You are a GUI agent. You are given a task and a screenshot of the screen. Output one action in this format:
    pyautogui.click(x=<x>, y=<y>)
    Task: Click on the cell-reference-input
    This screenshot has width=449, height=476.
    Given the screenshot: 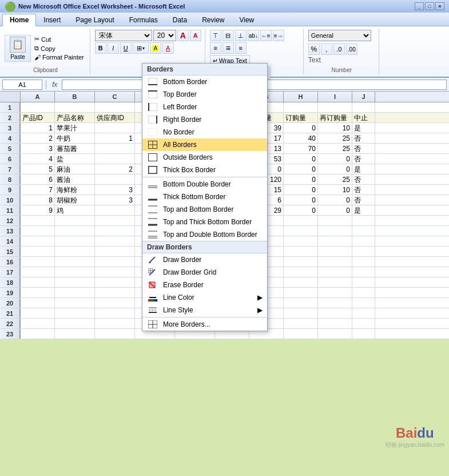 What is the action you would take?
    pyautogui.click(x=22, y=85)
    